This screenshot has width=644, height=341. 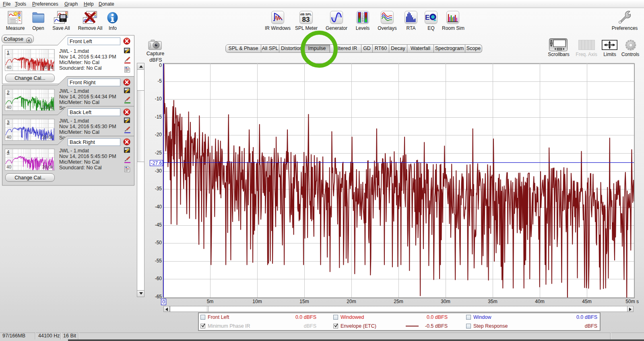 What do you see at coordinates (306, 19) in the screenshot?
I see `svg-text: 83` at bounding box center [306, 19].